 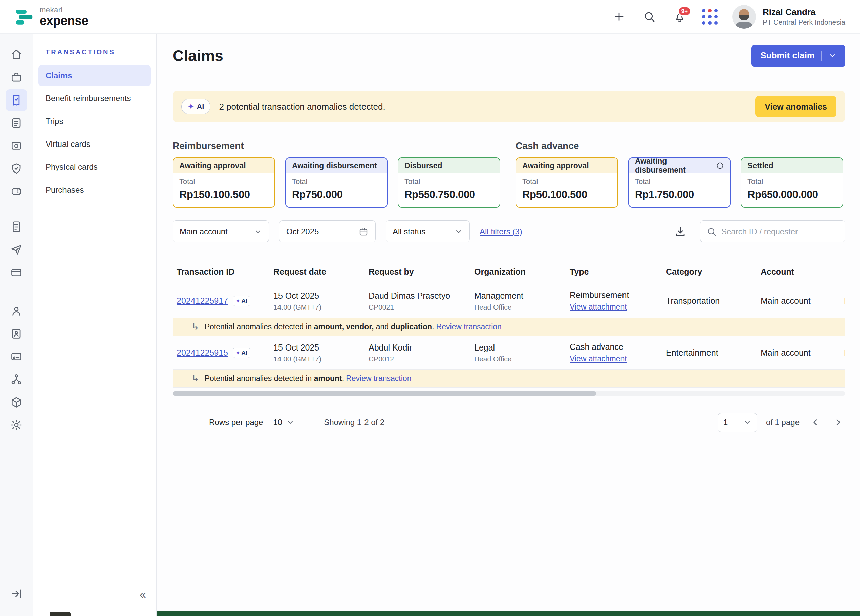 What do you see at coordinates (17, 594) in the screenshot?
I see `rail-expand-button` at bounding box center [17, 594].